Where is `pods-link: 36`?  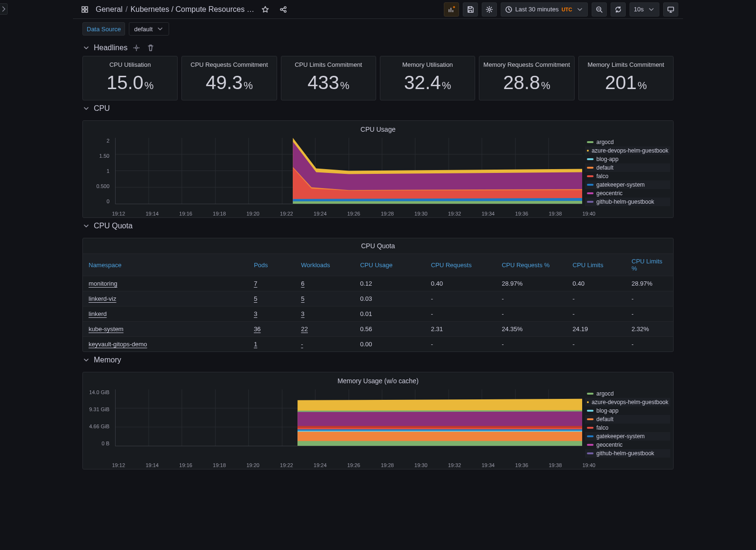 pods-link: 36 is located at coordinates (257, 329).